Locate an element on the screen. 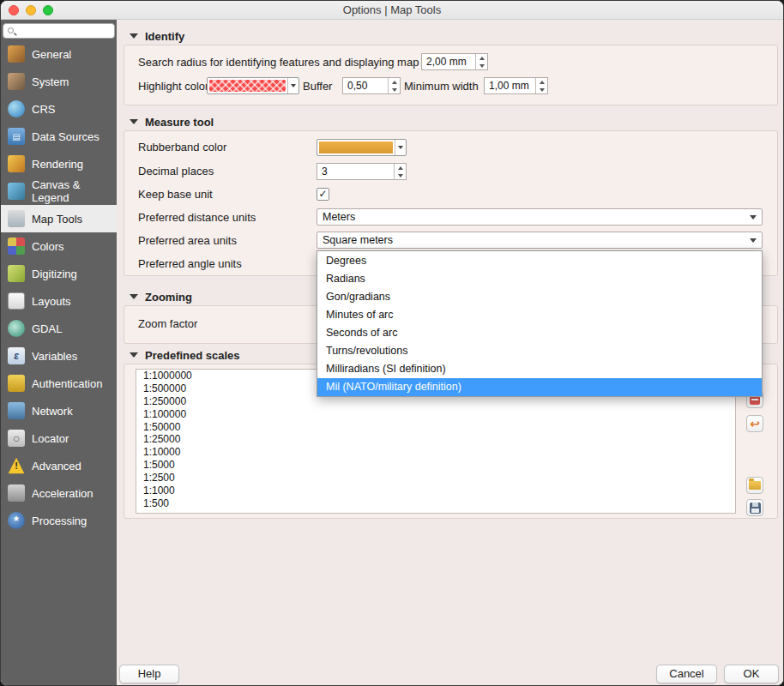  sidebar-item-authentication: Authentication is located at coordinates (58, 383).